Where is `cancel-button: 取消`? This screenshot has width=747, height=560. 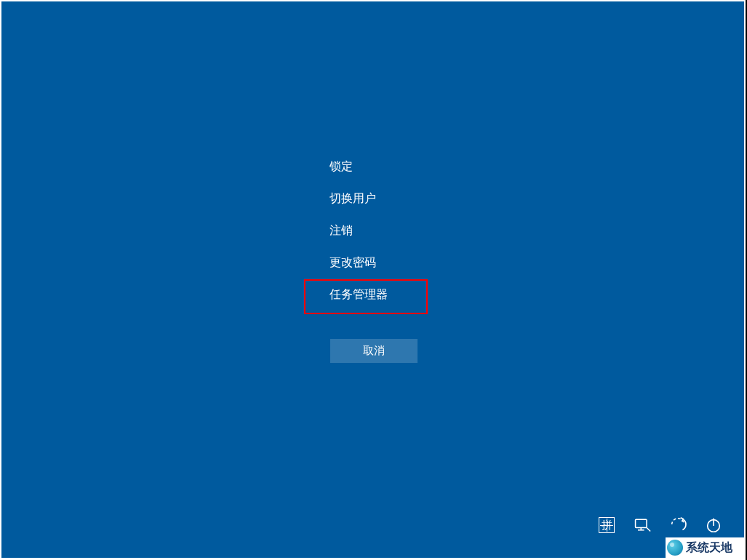
cancel-button: 取消 is located at coordinates (374, 351).